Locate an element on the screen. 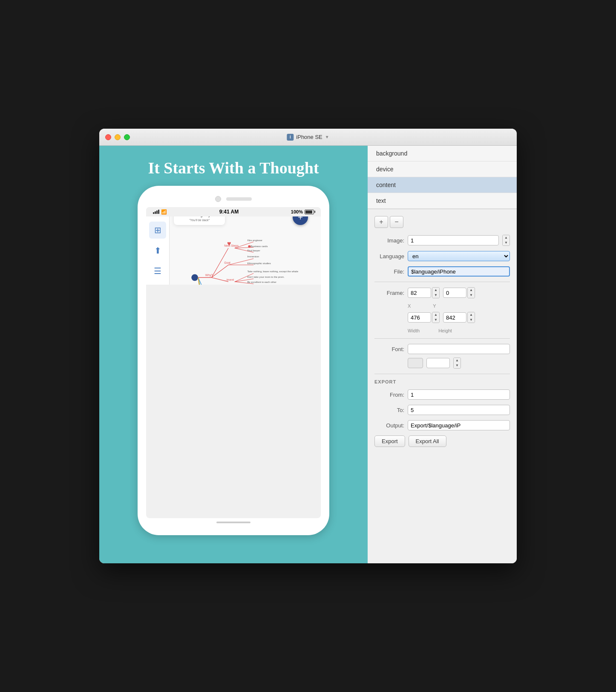  height-label-item: Height is located at coordinates (445, 331).